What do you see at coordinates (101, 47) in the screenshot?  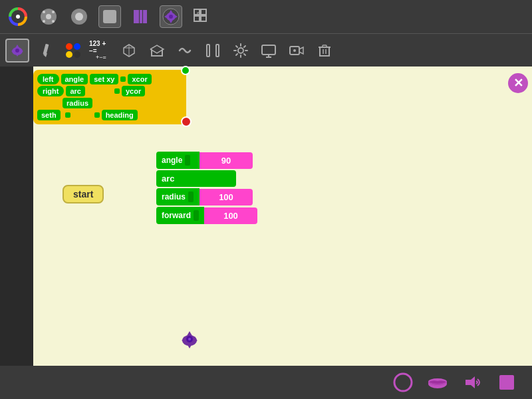 I see `number-label: 123 +−=` at bounding box center [101, 47].